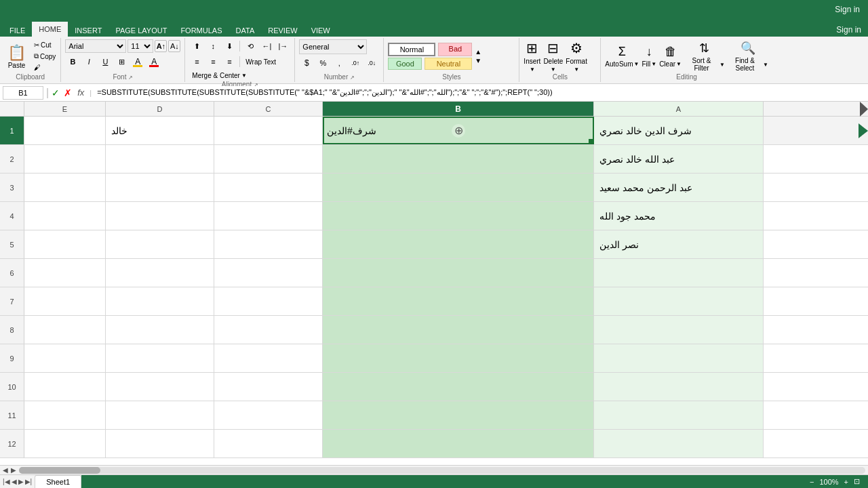 The image size is (868, 488). What do you see at coordinates (323, 63) in the screenshot?
I see `percent-button: %` at bounding box center [323, 63].